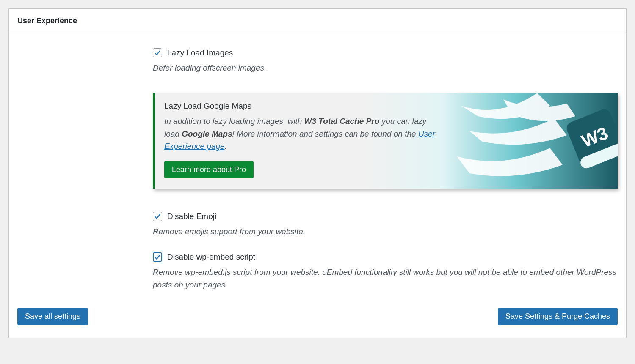  What do you see at coordinates (300, 134) in the screenshot?
I see `pro-description: In addition to lazy loading images, with…` at bounding box center [300, 134].